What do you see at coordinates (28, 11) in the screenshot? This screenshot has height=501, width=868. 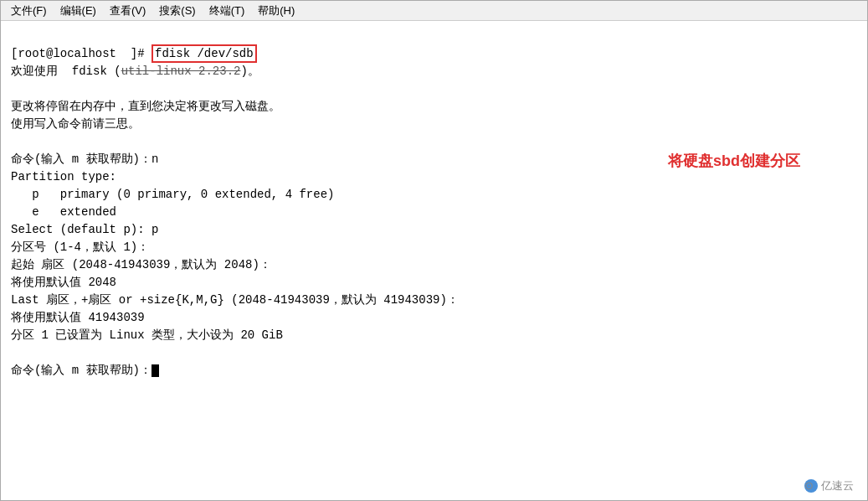 I see `menu-file: 文件(F)` at bounding box center [28, 11].